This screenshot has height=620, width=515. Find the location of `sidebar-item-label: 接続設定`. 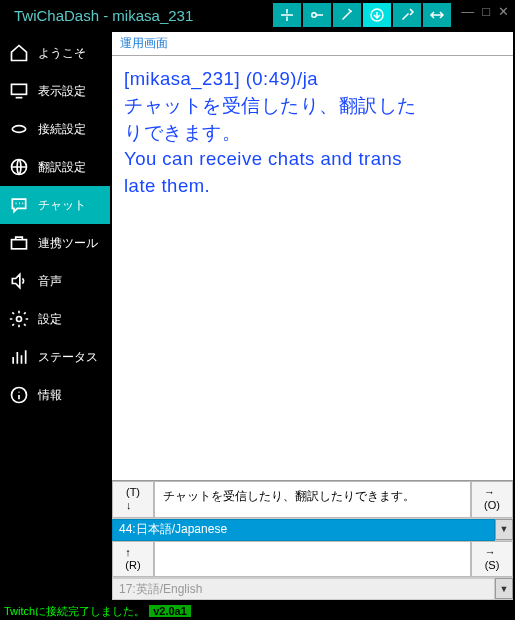

sidebar-item-label: 接続設定 is located at coordinates (62, 130).